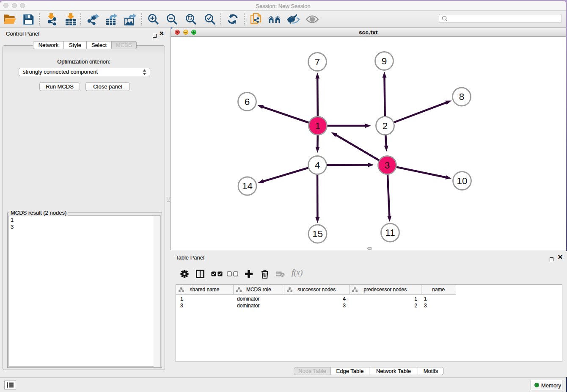 The height and width of the screenshot is (392, 567). Describe the element at coordinates (318, 126) in the screenshot. I see `svg-text: 1` at that location.